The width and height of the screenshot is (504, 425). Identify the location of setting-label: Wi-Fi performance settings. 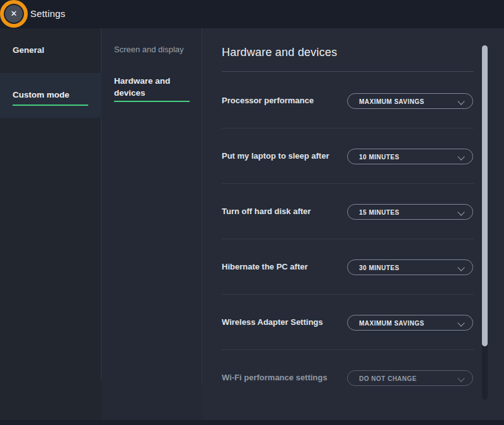
(275, 378).